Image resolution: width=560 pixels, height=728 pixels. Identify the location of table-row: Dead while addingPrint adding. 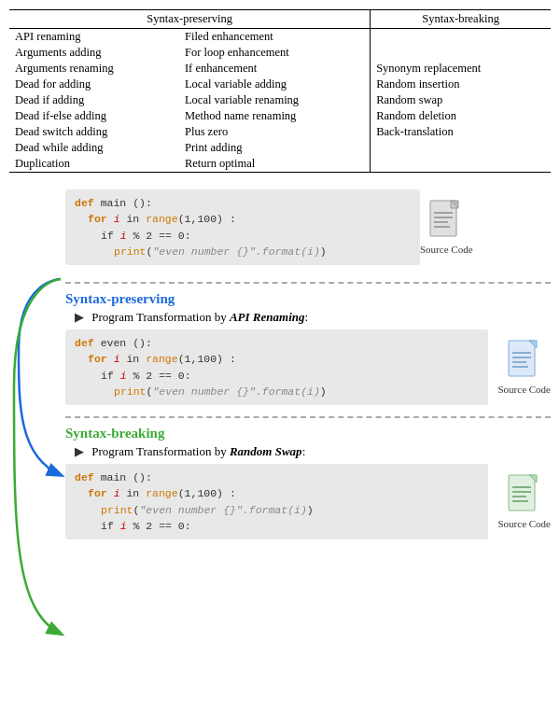
(280, 147).